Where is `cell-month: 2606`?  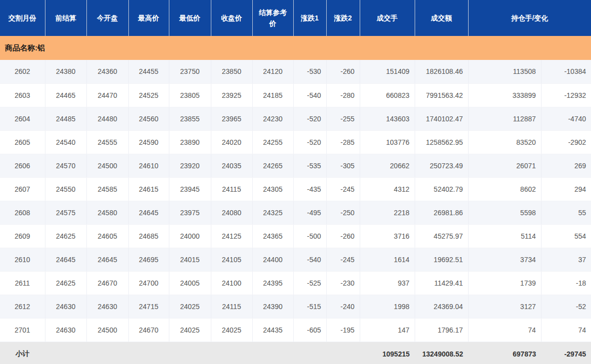
cell-month: 2606 is located at coordinates (22, 166).